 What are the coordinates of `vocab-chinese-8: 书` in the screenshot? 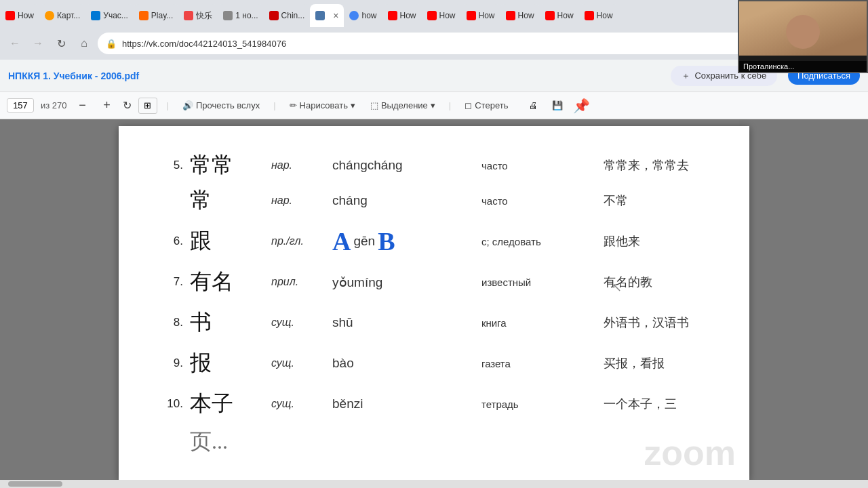 It's located at (231, 323).